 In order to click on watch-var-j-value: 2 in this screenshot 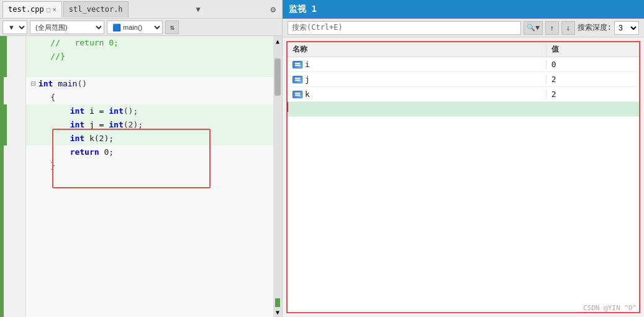, I will do `click(592, 80)`.